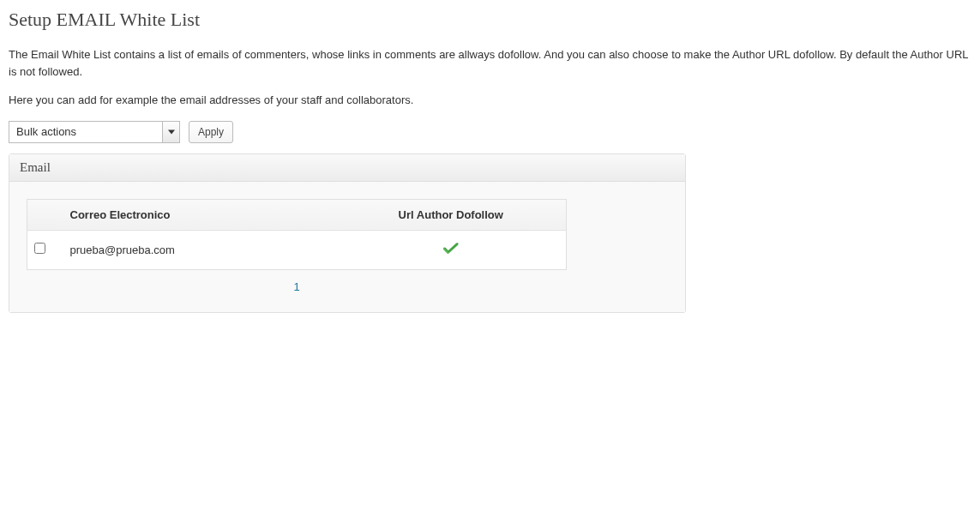 This screenshot has width=980, height=505. What do you see at coordinates (490, 132) in the screenshot?
I see `actions-bar: Bulk actions Apply` at bounding box center [490, 132].